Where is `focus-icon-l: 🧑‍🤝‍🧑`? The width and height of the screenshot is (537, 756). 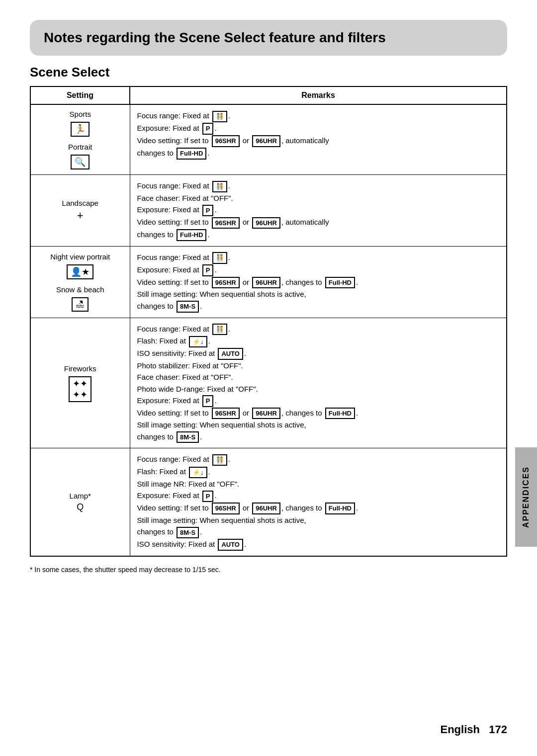
focus-icon-l: 🧑‍🤝‍🧑 is located at coordinates (220, 187).